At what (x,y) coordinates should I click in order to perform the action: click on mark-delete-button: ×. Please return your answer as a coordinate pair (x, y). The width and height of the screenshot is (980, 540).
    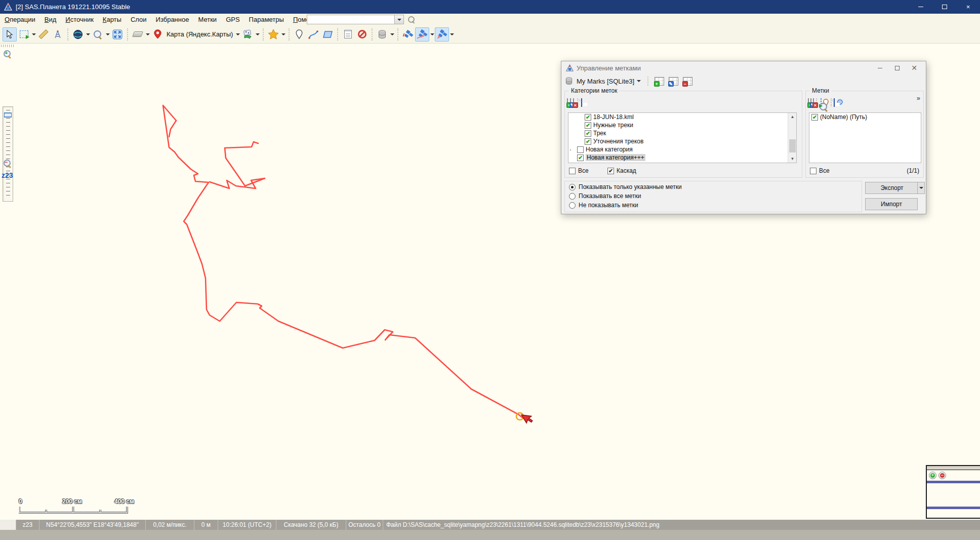
    Looking at the image, I should click on (813, 102).